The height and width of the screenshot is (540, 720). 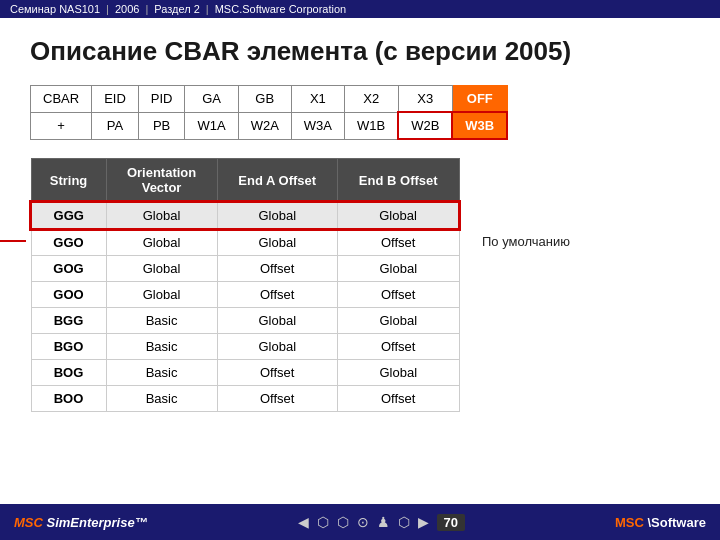 I want to click on cell-bgg-1: Basic, so click(x=162, y=321).